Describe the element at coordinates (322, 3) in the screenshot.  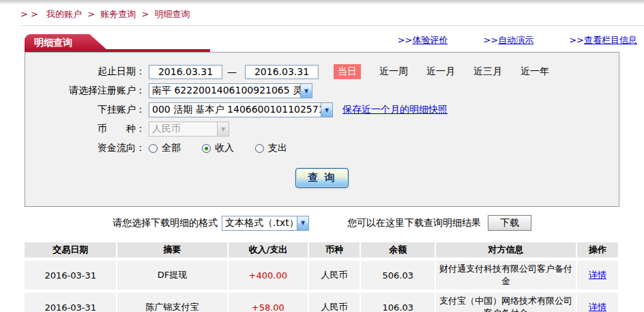
I see `top-gradient-bar` at that location.